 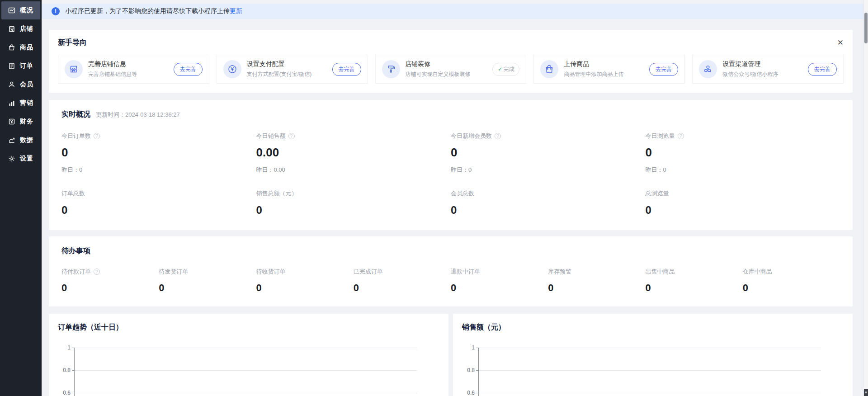 I want to click on guide-item-title: 上传商品, so click(x=607, y=64).